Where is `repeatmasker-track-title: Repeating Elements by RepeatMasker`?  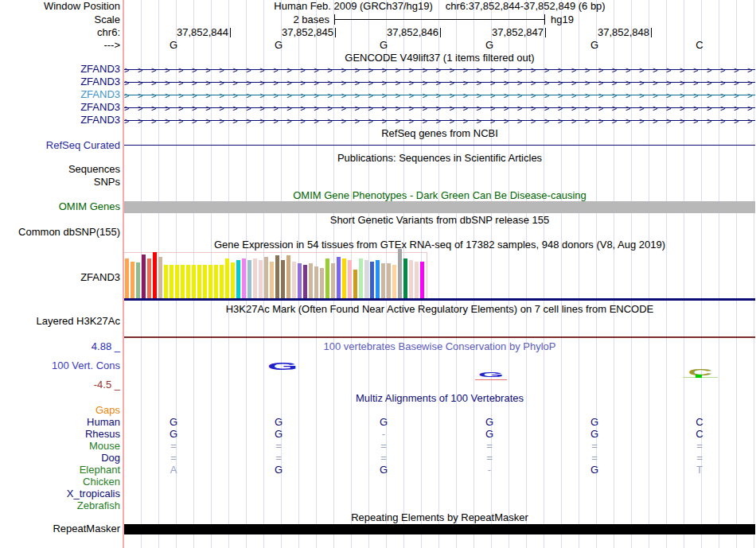
repeatmasker-track-title: Repeating Elements by RepeatMasker is located at coordinates (439, 517).